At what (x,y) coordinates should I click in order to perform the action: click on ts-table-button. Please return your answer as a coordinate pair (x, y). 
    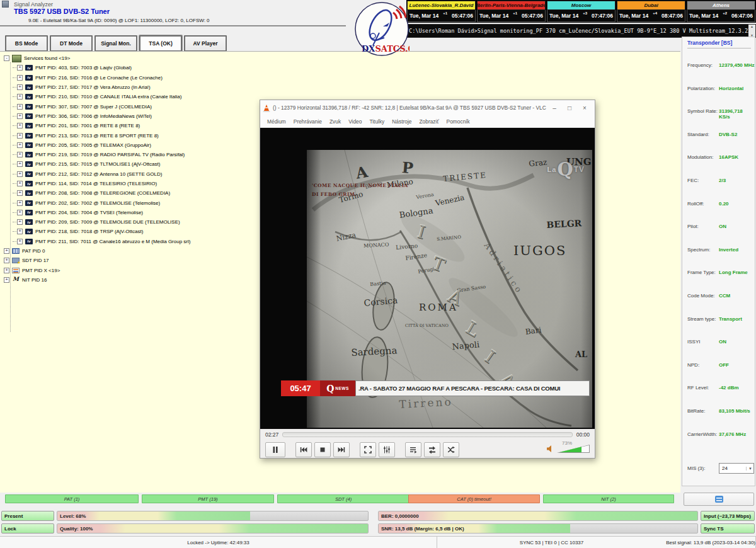
    Looking at the image, I should click on (719, 499).